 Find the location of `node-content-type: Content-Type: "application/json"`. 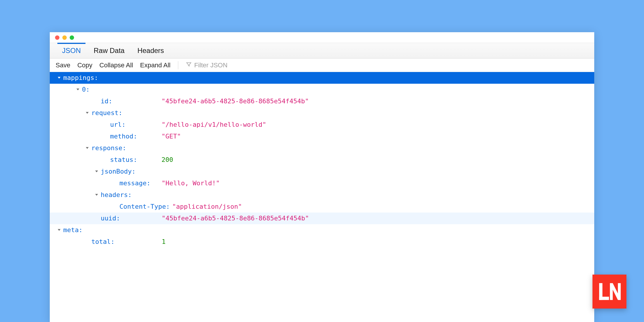

node-content-type: Content-Type: "application/json" is located at coordinates (322, 207).